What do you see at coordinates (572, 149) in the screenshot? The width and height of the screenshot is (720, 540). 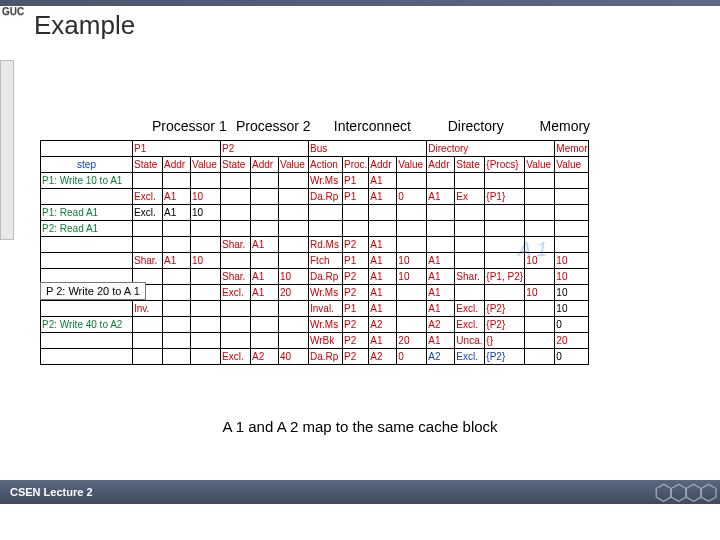 I see `hdr-mem: Memor` at bounding box center [572, 149].